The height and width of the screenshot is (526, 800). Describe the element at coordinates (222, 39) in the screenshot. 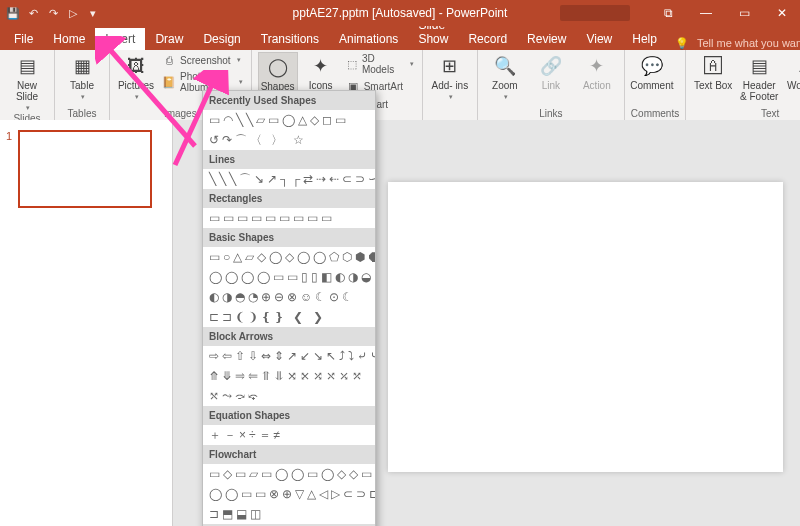

I see `tab-design: Design` at that location.